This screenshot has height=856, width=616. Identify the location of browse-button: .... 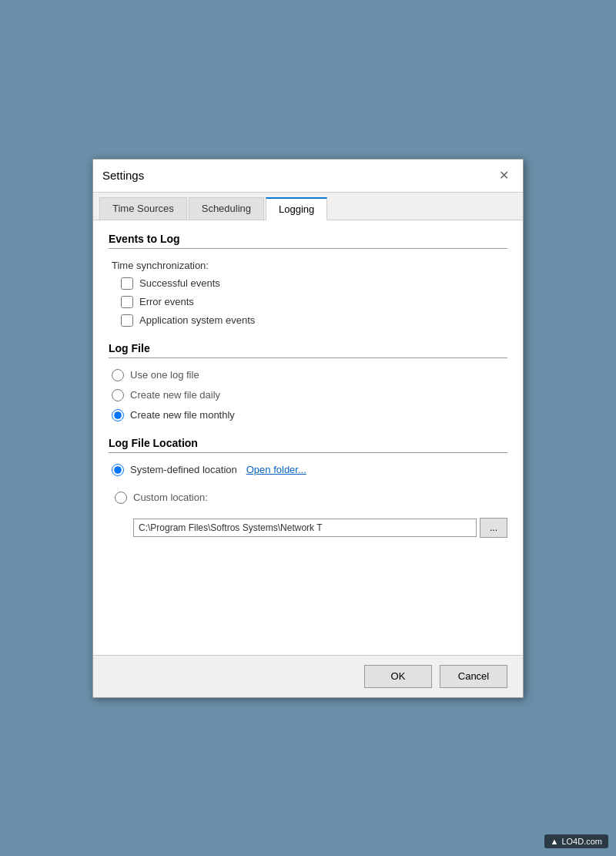
(494, 528).